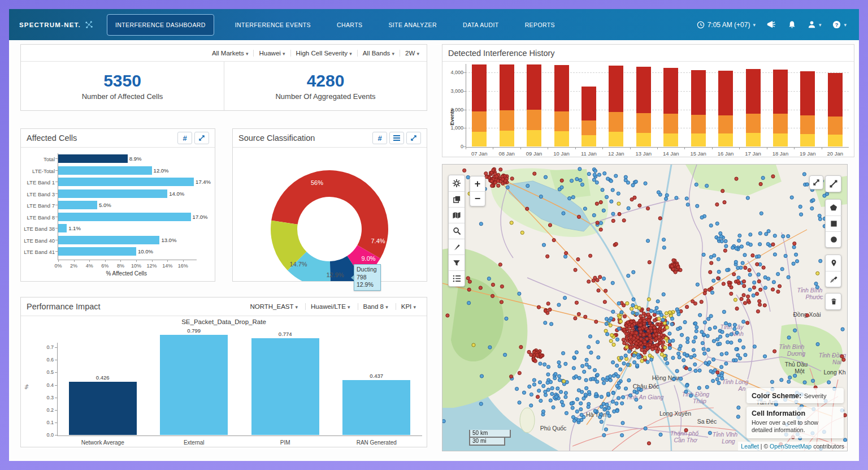  I want to click on bar-external, so click(194, 385).